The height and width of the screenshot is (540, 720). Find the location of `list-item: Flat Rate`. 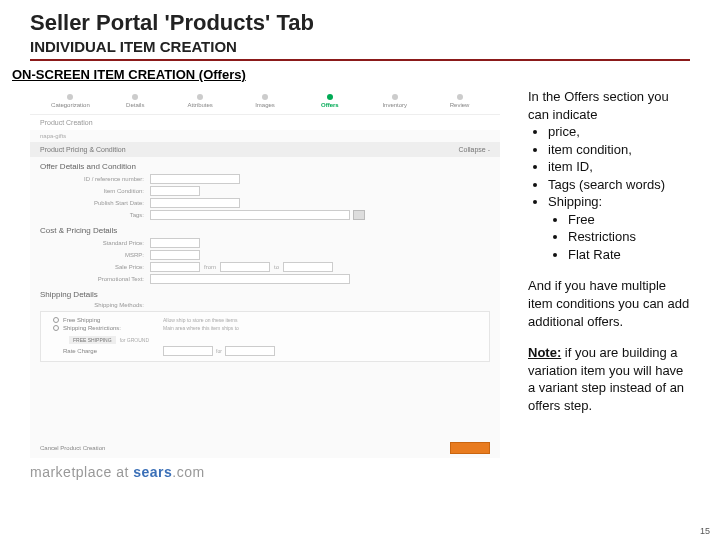

list-item: Flat Rate is located at coordinates (629, 255).